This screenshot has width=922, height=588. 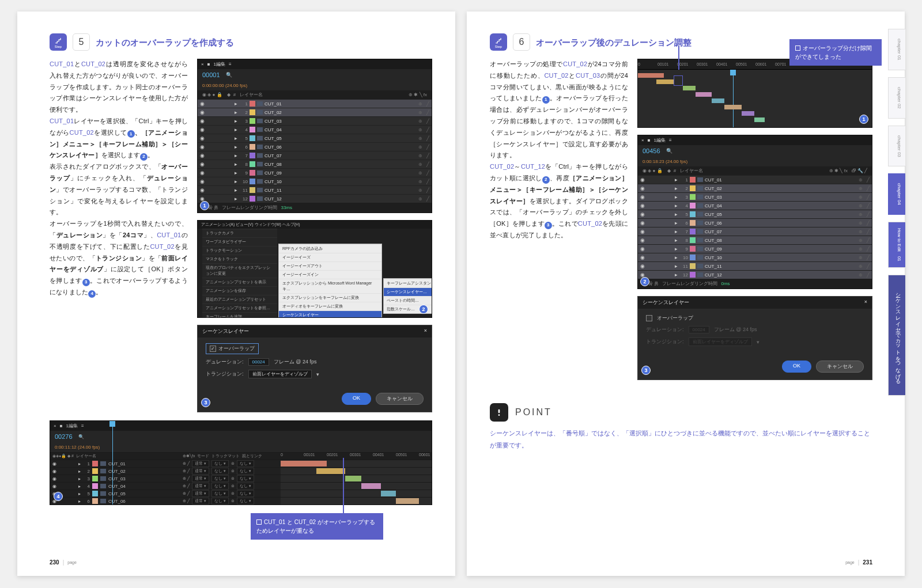 I want to click on playhead, so click(x=733, y=98).